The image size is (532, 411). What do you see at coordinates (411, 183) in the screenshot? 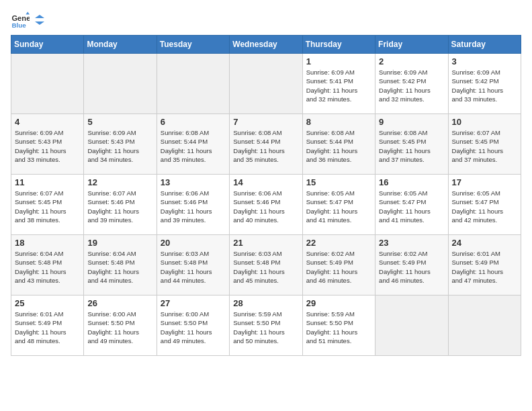
I see `day-number: 16` at bounding box center [411, 183].